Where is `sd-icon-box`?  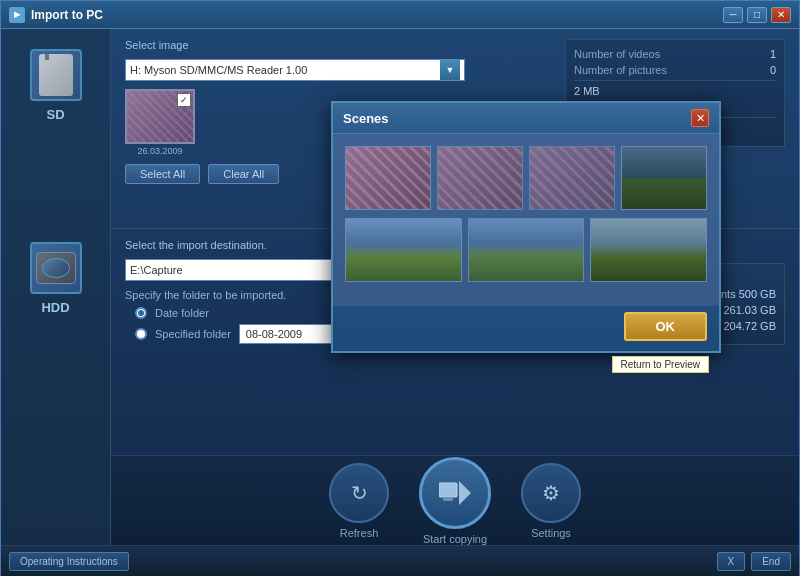 sd-icon-box is located at coordinates (56, 75).